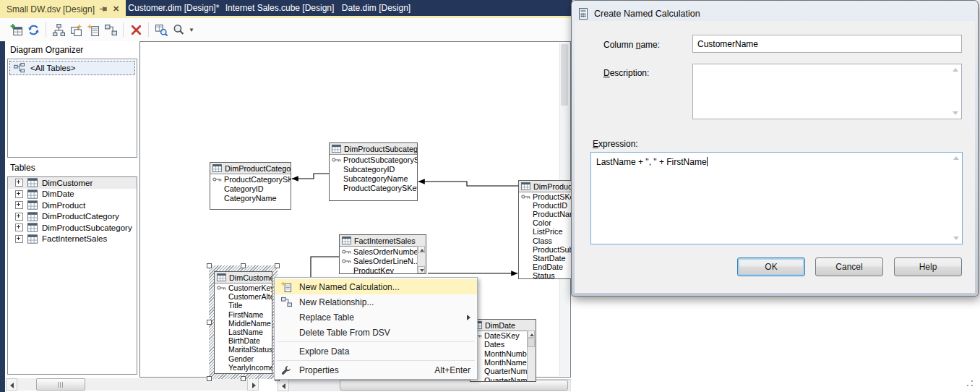 This screenshot has width=980, height=392. I want to click on ok-button: OK, so click(771, 267).